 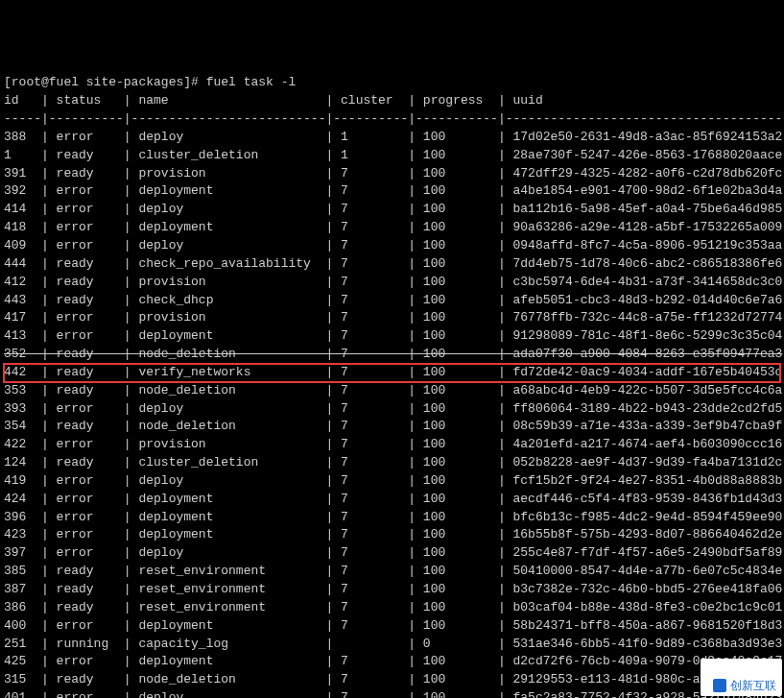 I want to click on table-row: 423 | error | deployment | 7 | 100 | 16b…, so click(x=392, y=536).